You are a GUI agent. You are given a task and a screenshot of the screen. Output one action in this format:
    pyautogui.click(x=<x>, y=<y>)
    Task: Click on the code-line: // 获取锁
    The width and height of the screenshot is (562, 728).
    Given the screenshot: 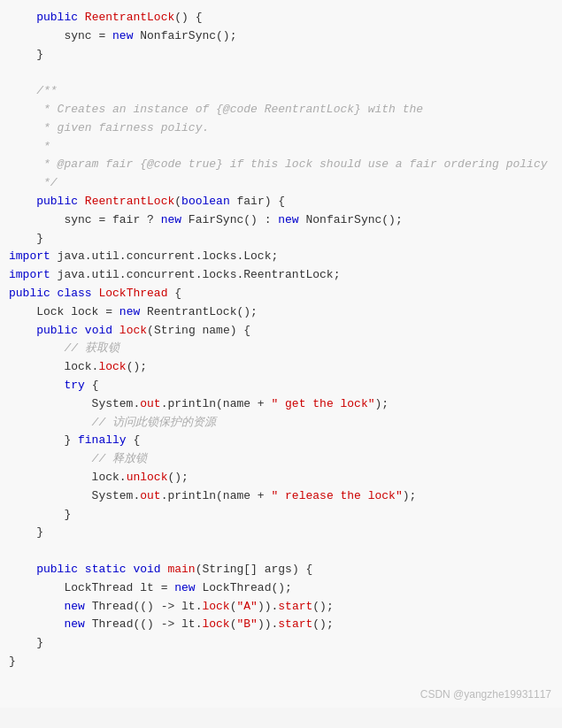 What is the action you would take?
    pyautogui.click(x=281, y=349)
    